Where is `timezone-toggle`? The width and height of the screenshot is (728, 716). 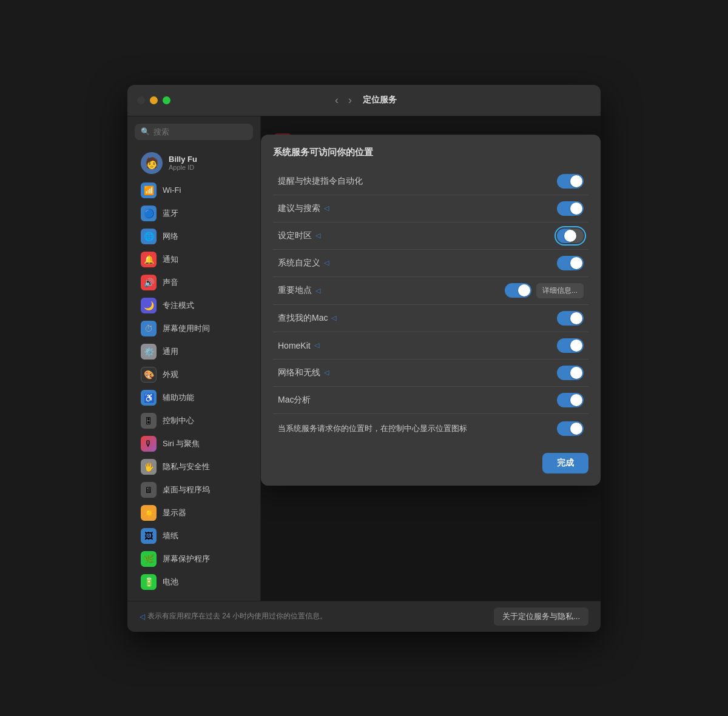
timezone-toggle is located at coordinates (570, 236).